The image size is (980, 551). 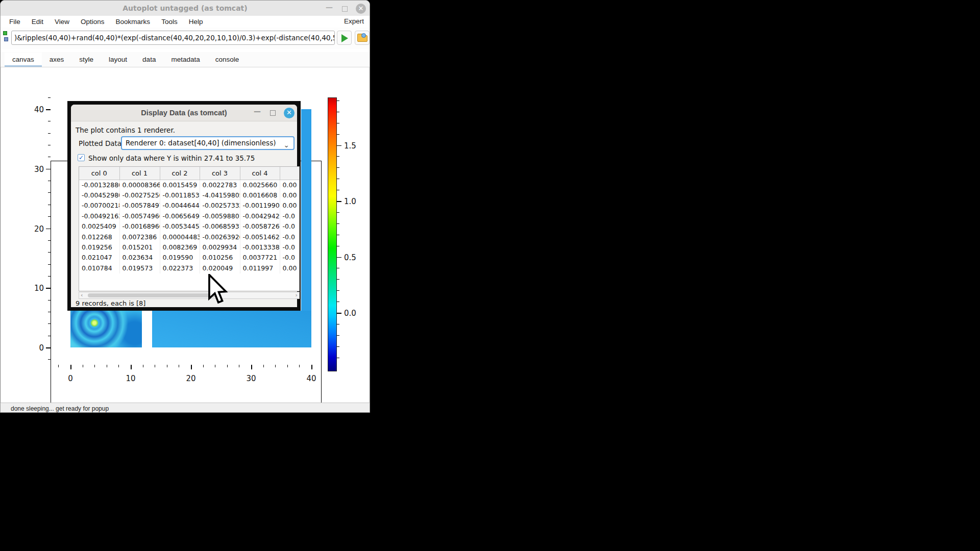 What do you see at coordinates (344, 38) in the screenshot?
I see `go-button` at bounding box center [344, 38].